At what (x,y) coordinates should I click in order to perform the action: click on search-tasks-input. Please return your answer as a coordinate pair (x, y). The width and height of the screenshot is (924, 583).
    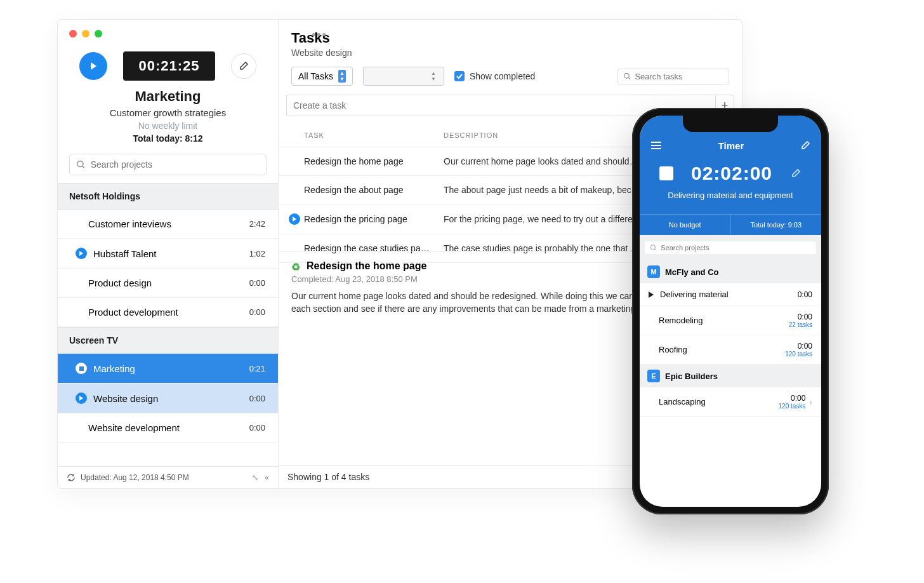
    Looking at the image, I should click on (673, 76).